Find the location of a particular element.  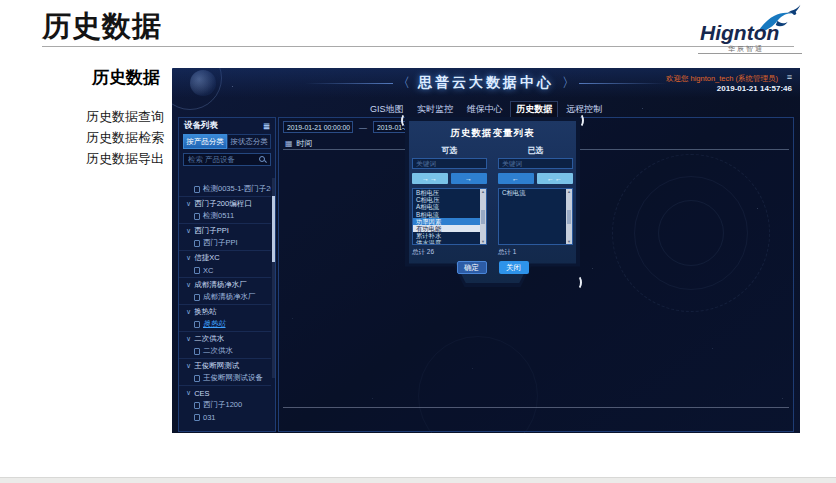

hignton-logo: Hignton 华辰智通 is located at coordinates (750, 30).